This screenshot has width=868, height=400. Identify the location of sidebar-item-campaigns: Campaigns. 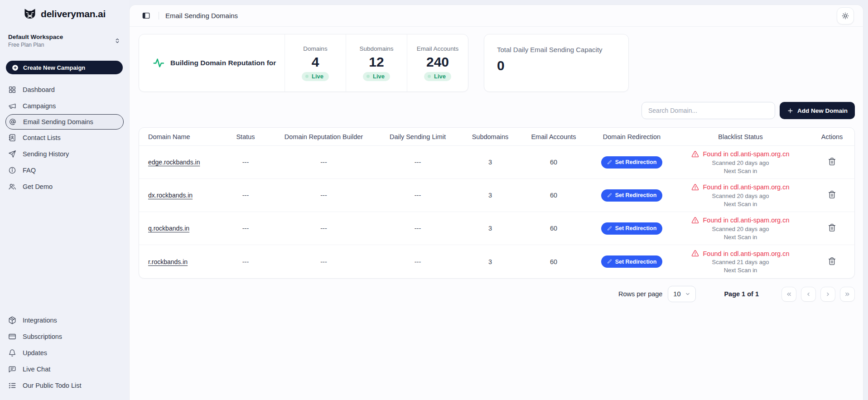
(64, 106).